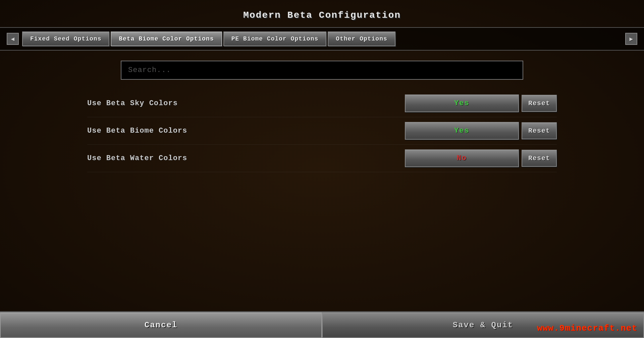 The image size is (644, 338). I want to click on reset-button-sky: Reset, so click(539, 103).